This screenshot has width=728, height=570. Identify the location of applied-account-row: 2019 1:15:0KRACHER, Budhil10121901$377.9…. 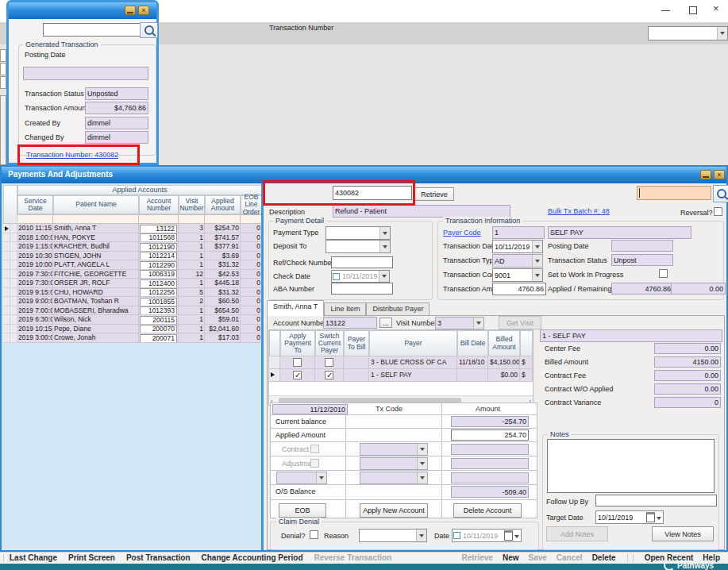
(133, 247).